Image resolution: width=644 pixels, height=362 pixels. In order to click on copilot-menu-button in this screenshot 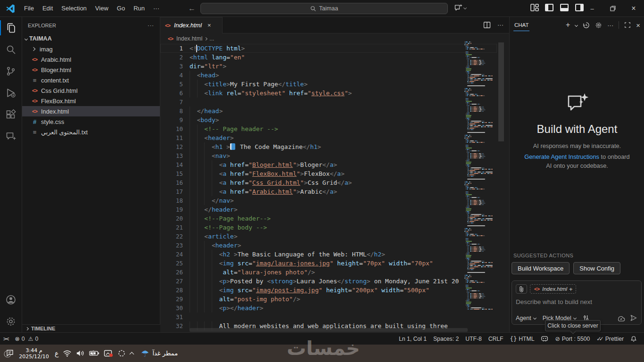, I will do `click(460, 8)`.